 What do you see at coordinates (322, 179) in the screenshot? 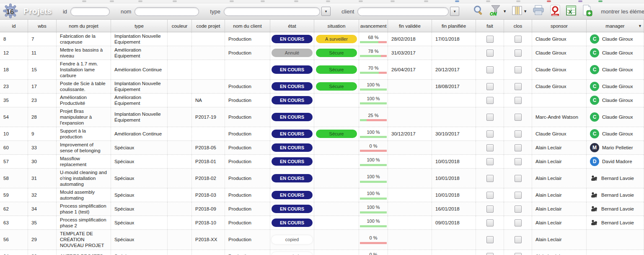
I see `table-row: 5831U-mould cleaning and o'ring installa…` at bounding box center [322, 179].